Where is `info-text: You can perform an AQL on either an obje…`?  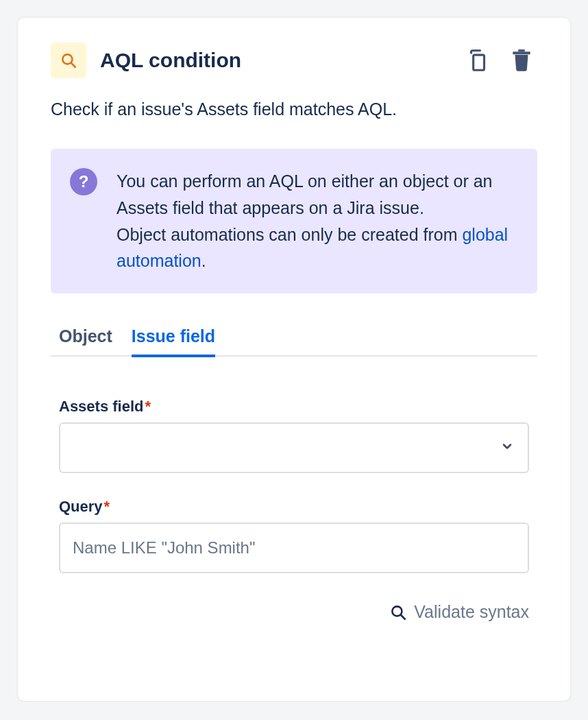 info-text: You can perform an AQL on either an obje… is located at coordinates (317, 221).